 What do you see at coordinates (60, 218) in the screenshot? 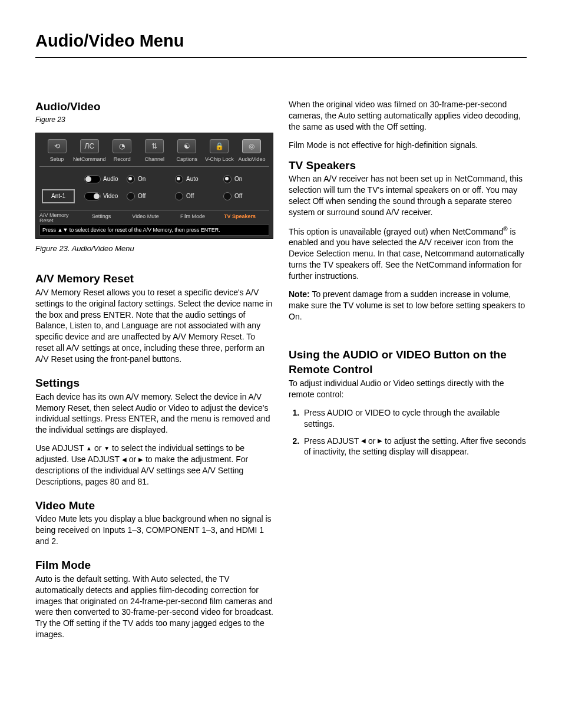
I see `label-memory: A/V Memory Reset` at bounding box center [60, 218].